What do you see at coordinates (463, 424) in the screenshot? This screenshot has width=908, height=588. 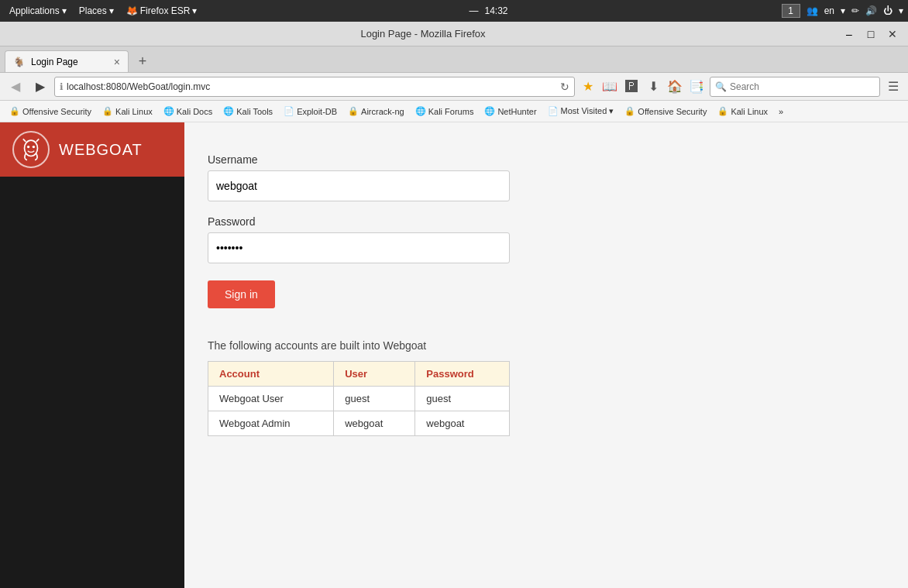 I see `table-cell-password: webgoat` at bounding box center [463, 424].